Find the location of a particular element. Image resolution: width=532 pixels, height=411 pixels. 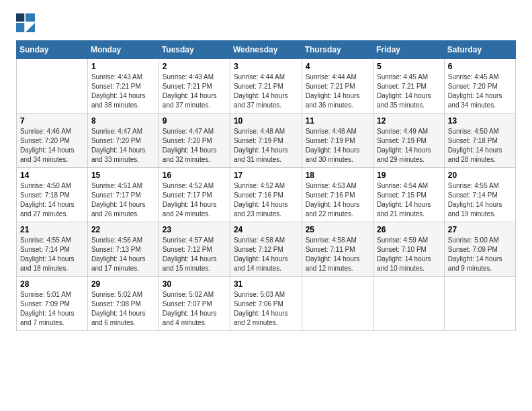

daylight-text: Daylight: 14 hours and 36 minutes. is located at coordinates (333, 101).